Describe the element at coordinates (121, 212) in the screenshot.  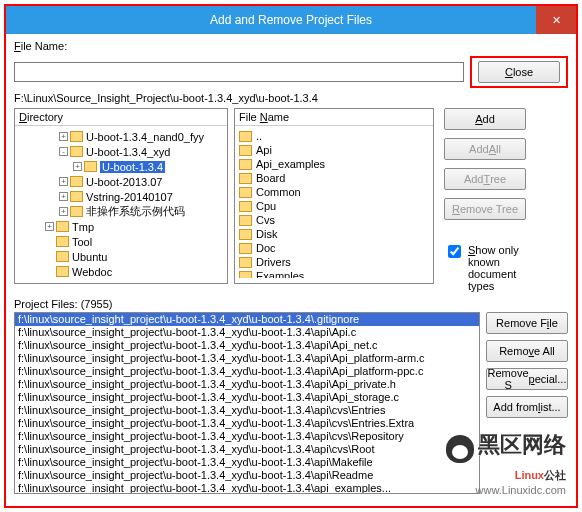
I see `tree-item: +非操作系统示例代码` at that location.